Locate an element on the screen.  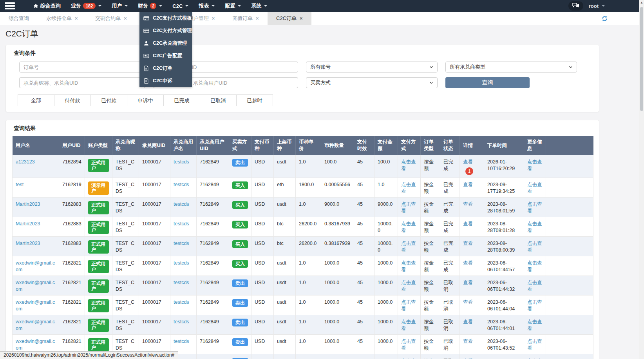
cell-more-info: 点击查看 is located at coordinates (535, 188).